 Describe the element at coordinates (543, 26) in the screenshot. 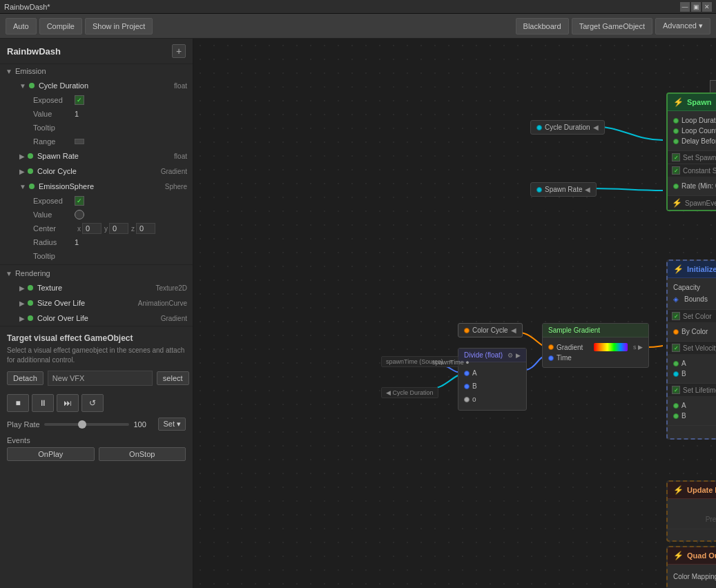

I see `blackboard-button: Blackboard` at that location.